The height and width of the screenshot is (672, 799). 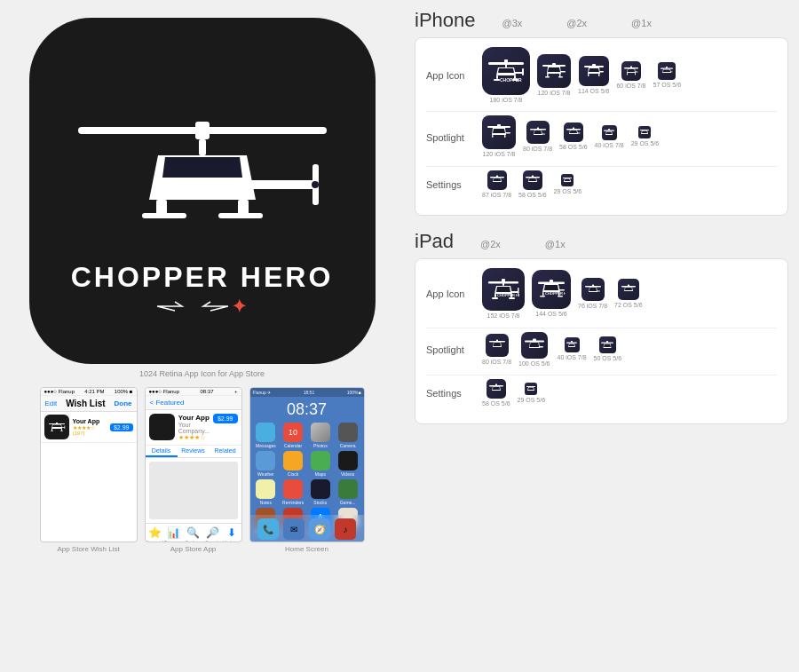 What do you see at coordinates (122, 428) in the screenshot?
I see `wl-price: $2.99` at bounding box center [122, 428].